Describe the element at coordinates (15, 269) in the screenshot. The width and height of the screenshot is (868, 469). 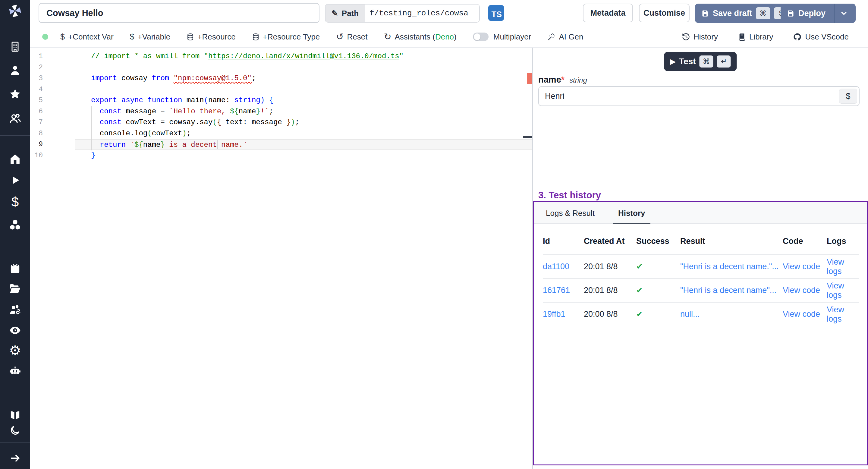
I see `calendar-icon` at that location.